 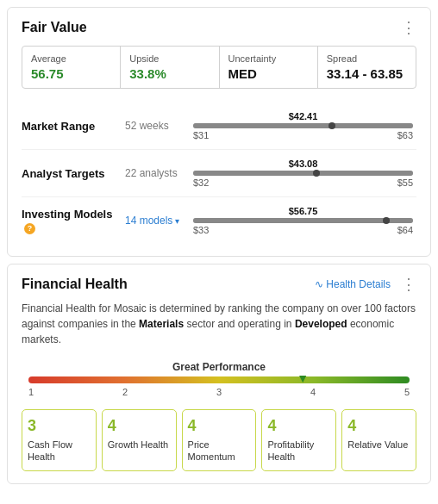 I want to click on stats-row: Average 56.75 Upside 33.8% Uncertainty M…, so click(x=219, y=67).